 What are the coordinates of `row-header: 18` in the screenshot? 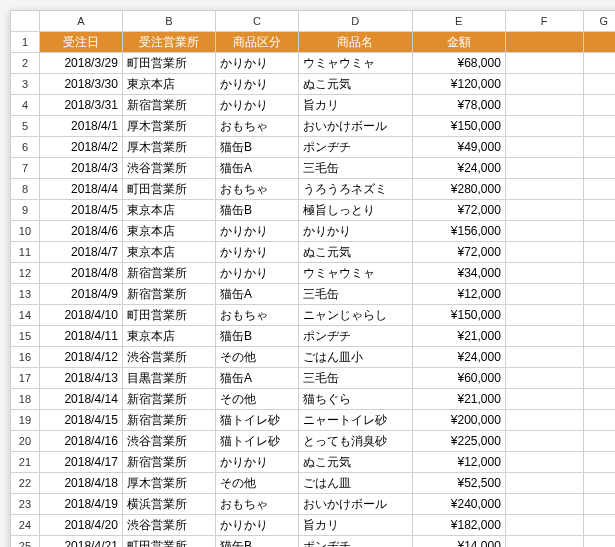 It's located at (26, 400).